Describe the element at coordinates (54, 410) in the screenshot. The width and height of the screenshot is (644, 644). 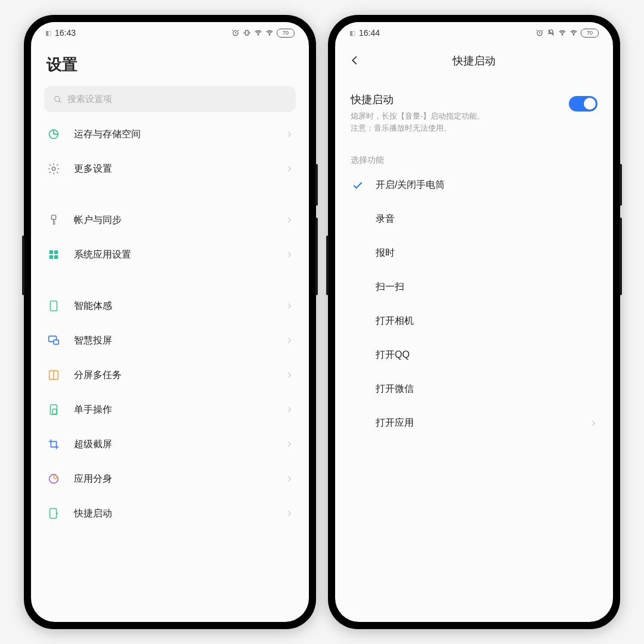
I see `onehand-icon` at that location.